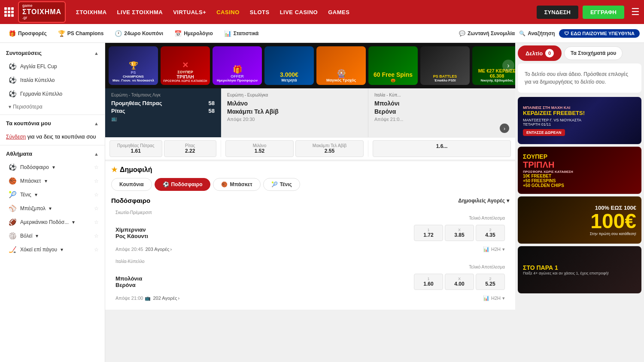  I want to click on live-odd-3a-value: 1.6..., so click(442, 146).